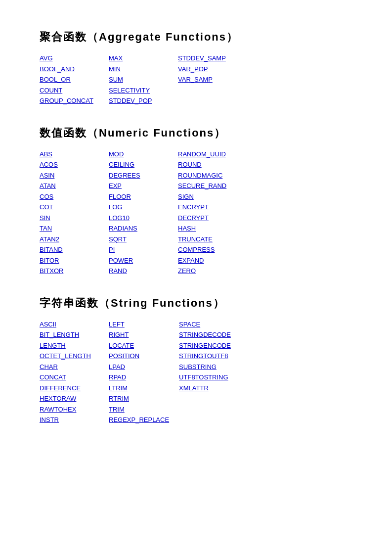 The height and width of the screenshot is (555, 392). Describe the element at coordinates (138, 261) in the screenshot. I see `fn-link-power: POWER` at that location.